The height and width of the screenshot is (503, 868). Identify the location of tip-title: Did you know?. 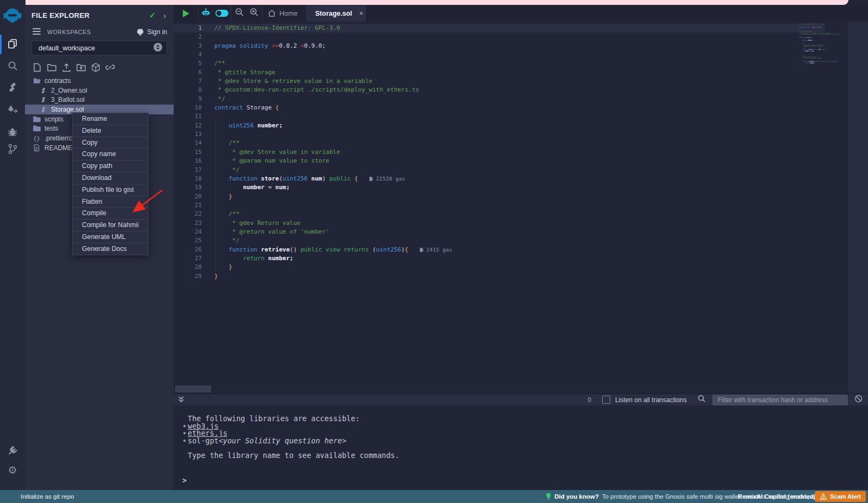
(577, 496).